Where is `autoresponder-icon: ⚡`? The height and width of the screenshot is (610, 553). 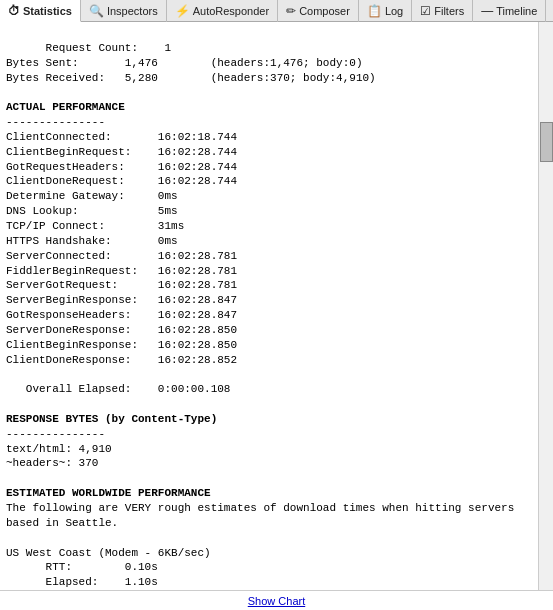
autoresponder-icon: ⚡ is located at coordinates (182, 11).